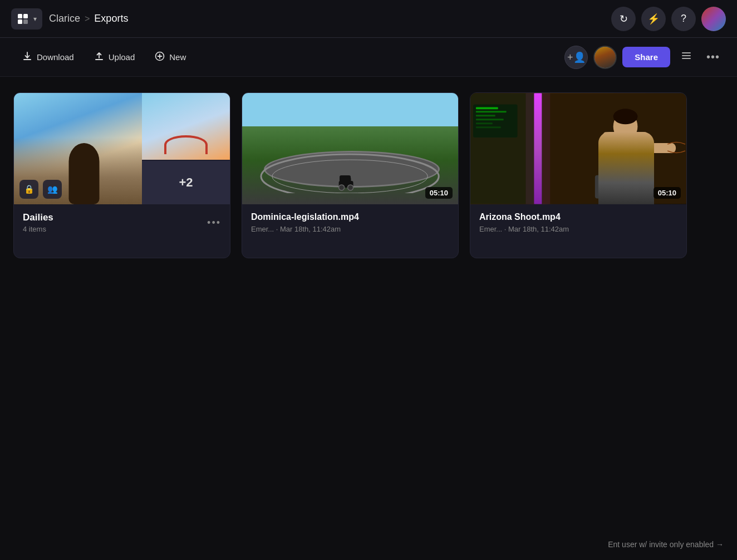 The image size is (737, 560). I want to click on video-meta-arizona: Emer... · Mar 18th, 11:42am, so click(578, 229).